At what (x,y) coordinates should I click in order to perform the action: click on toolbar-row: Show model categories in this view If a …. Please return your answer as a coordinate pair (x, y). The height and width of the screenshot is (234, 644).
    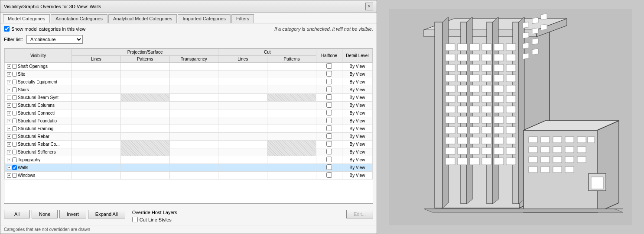
    Looking at the image, I should click on (189, 29).